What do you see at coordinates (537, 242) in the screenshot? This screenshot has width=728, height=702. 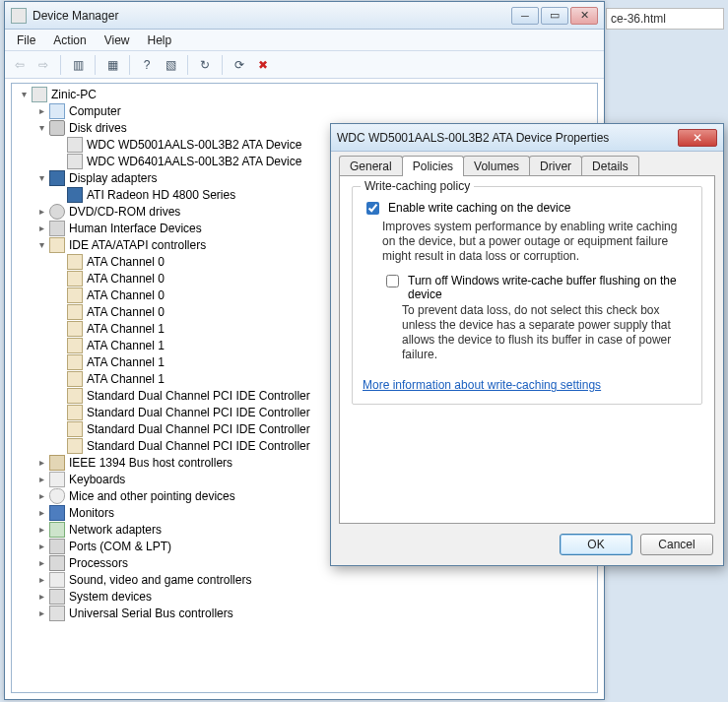 I see `enable-write-caching-desc: Improves system performance by enabling …` at bounding box center [537, 242].